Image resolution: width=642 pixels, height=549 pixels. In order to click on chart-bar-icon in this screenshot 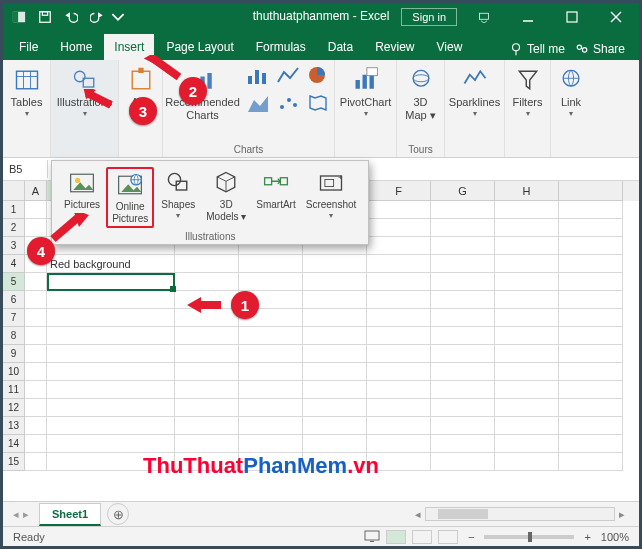, I will do `click(260, 77)`.